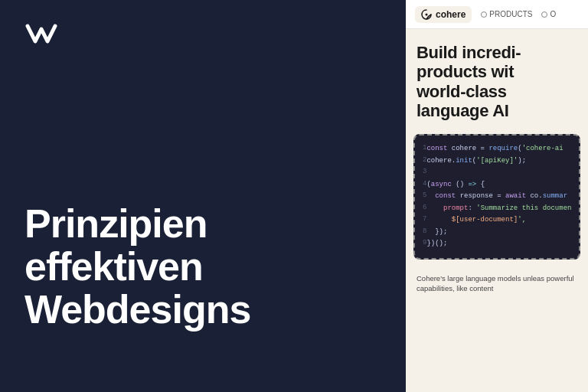 This screenshot has width=588, height=392. What do you see at coordinates (497, 284) in the screenshot?
I see `description-text: Cohere's large language models unleas po…` at bounding box center [497, 284].